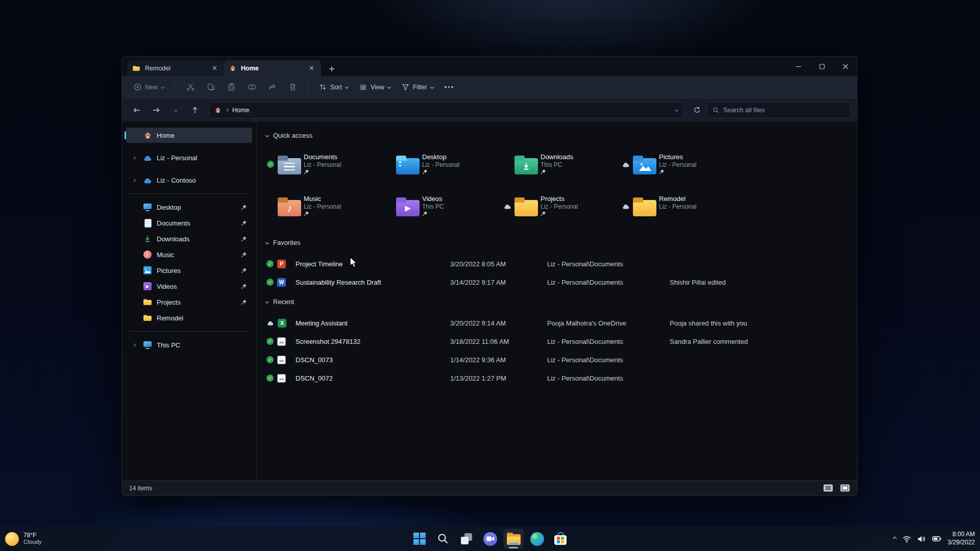  What do you see at coordinates (556, 264) in the screenshot?
I see `file-row-project-timeline: ✓ P Project Timeline 3/20/2022 8:05 AM L…` at bounding box center [556, 264].